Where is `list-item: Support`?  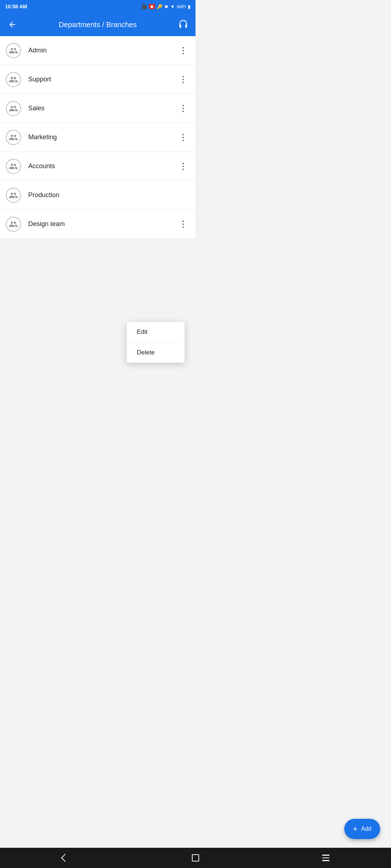 list-item: Support is located at coordinates (98, 80).